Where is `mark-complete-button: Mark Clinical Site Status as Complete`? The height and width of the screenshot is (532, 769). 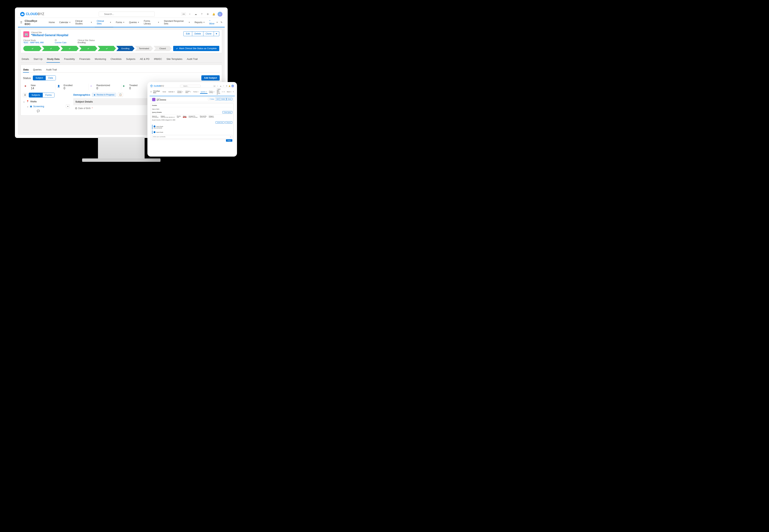 mark-complete-button: Mark Clinical Site Status as Complete is located at coordinates (196, 49).